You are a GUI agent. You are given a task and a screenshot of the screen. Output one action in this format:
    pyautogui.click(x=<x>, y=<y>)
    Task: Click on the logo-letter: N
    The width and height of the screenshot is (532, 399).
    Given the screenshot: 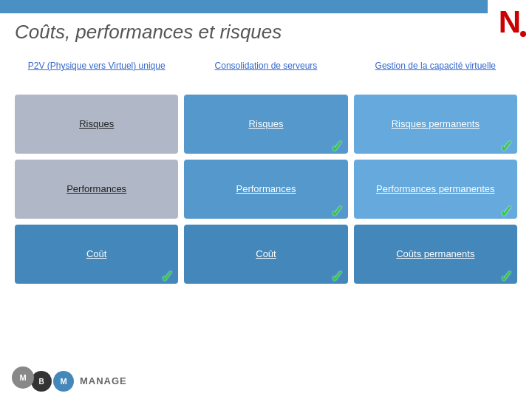 What is the action you would take?
    pyautogui.click(x=510, y=22)
    